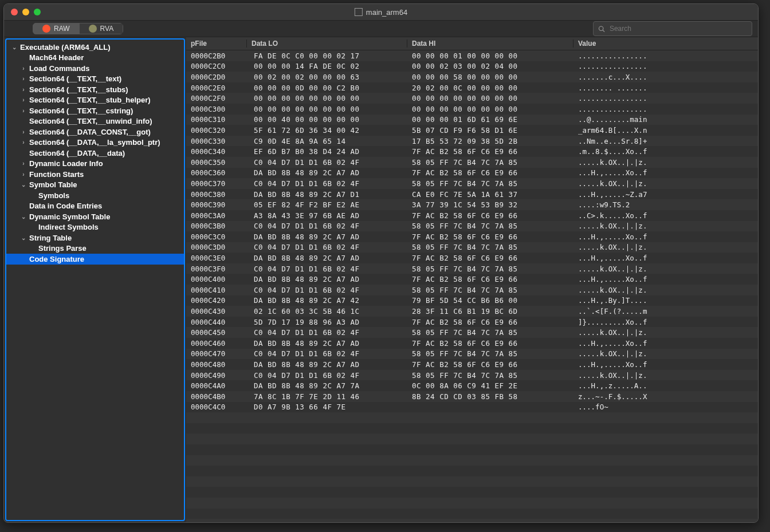 This screenshot has height=532, width=770. Describe the element at coordinates (95, 132) in the screenshot. I see `tree-item: ›Section64 (__DATA_CONST,__got)` at that location.